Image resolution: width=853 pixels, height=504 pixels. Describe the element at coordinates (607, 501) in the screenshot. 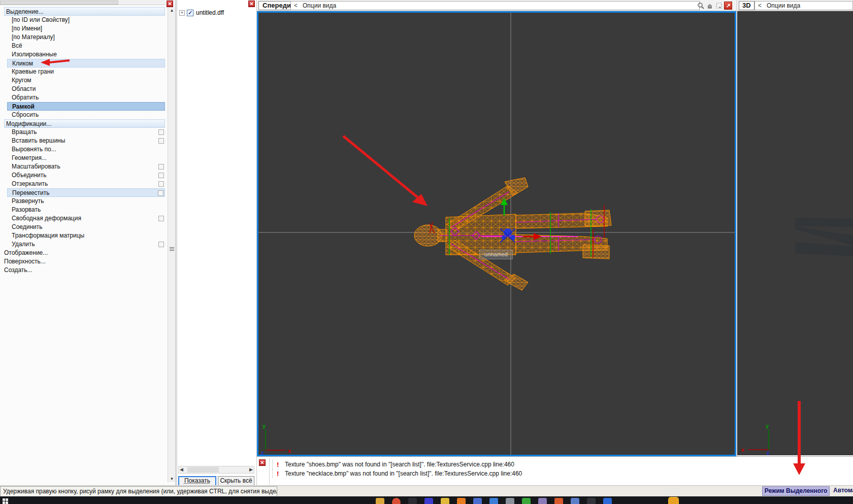

I see `blue-app-icon` at that location.